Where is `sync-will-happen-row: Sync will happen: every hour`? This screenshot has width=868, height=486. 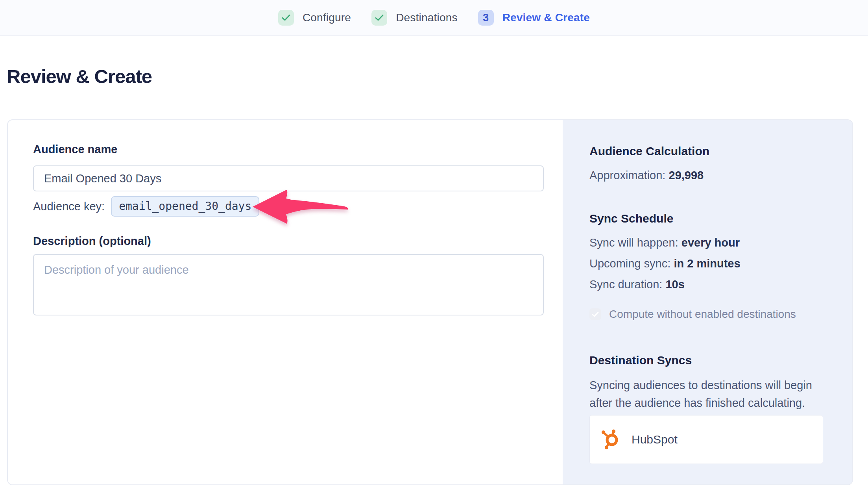
sync-will-happen-row: Sync will happen: every hour is located at coordinates (707, 243).